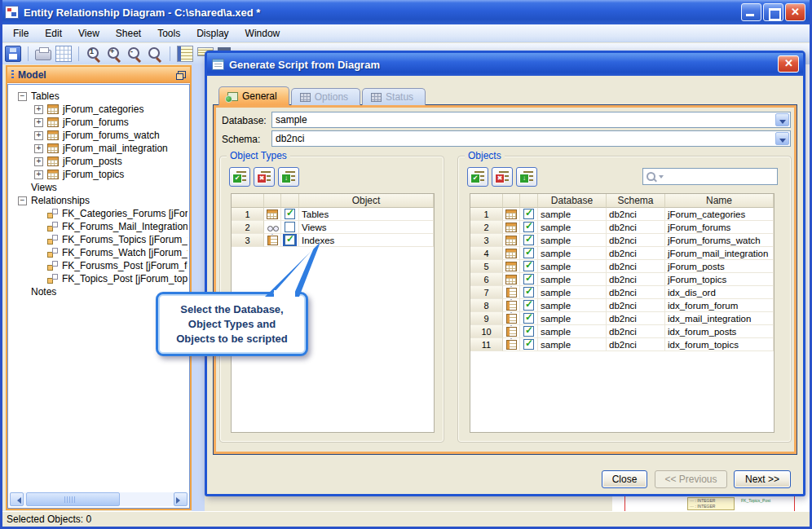 The width and height of the screenshot is (812, 529). I want to click on tree-item: Views, so click(99, 187).